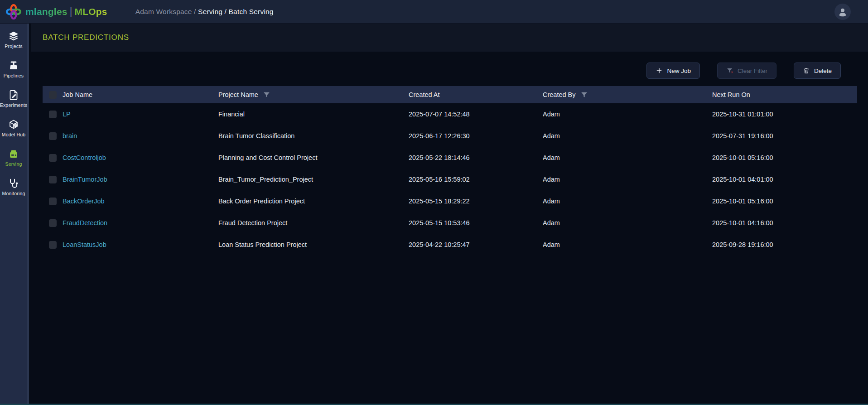  I want to click on sidebar-item-label: Model Hub, so click(14, 135).